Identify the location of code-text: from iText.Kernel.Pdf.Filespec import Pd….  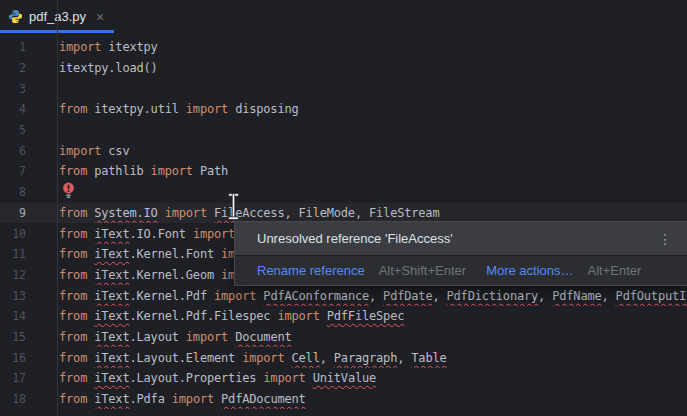
(232, 316).